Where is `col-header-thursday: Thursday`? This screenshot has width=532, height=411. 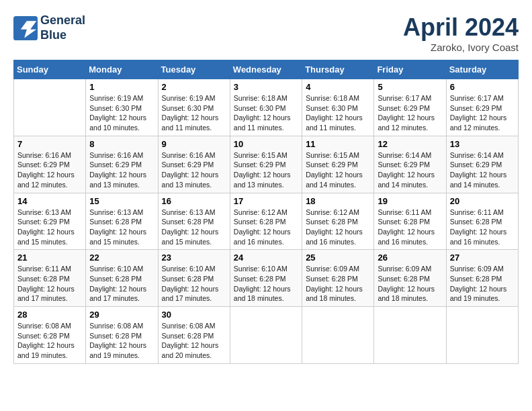 col-header-thursday: Thursday is located at coordinates (339, 70).